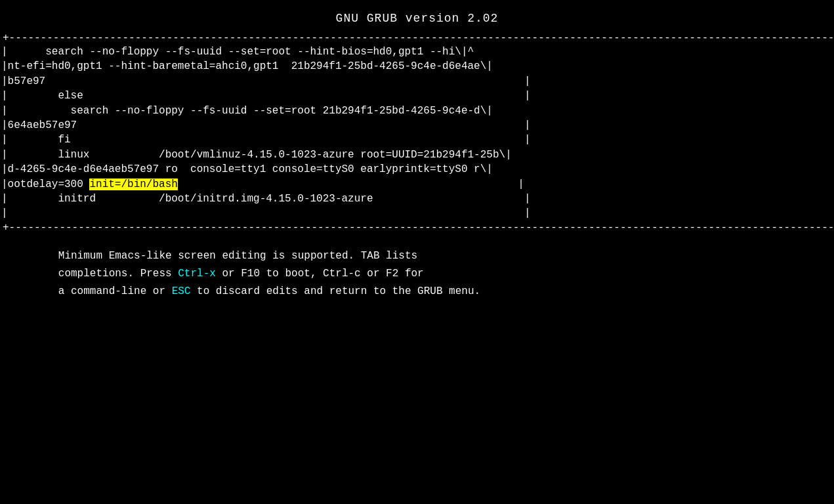 Image resolution: width=834 pixels, height=504 pixels. Describe the element at coordinates (417, 66) in the screenshot. I see `editor-line-2: |nt-efi=hd0,gpt1 --hint-baremetal=ahci0,…` at that location.